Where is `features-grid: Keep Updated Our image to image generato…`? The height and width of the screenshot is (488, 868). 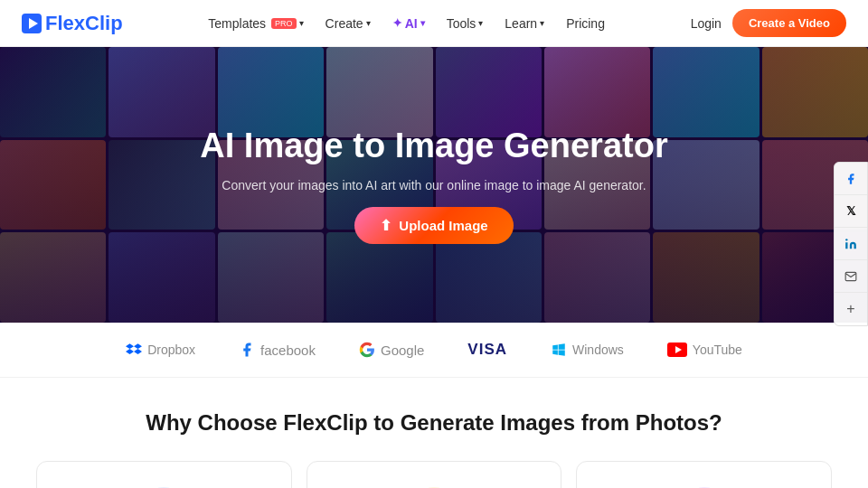
features-grid: Keep Updated Our image to image generato… is located at coordinates (434, 474).